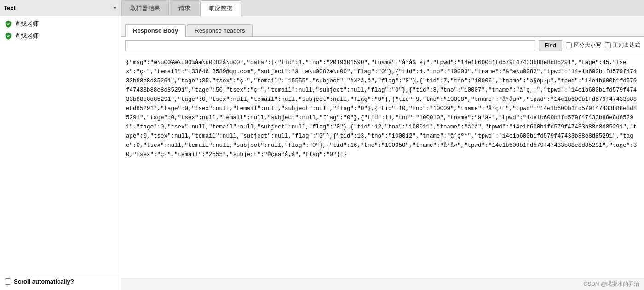  I want to click on top-tab-2: 响应数据, so click(221, 8).